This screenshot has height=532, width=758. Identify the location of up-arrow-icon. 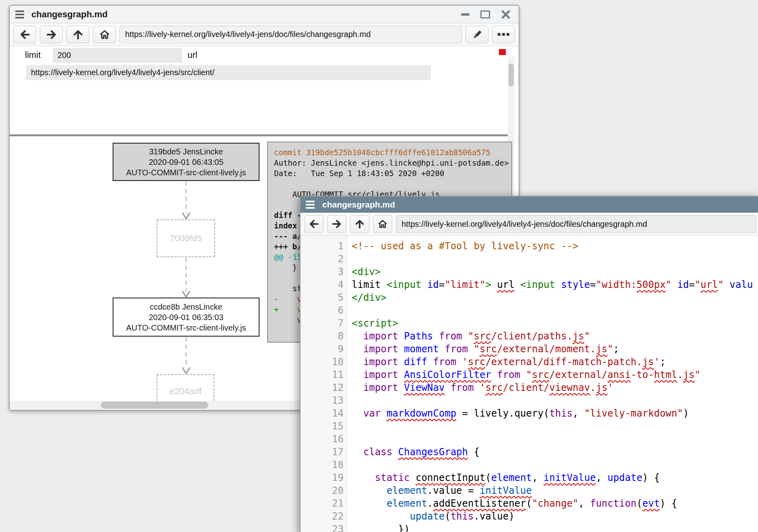
(360, 224).